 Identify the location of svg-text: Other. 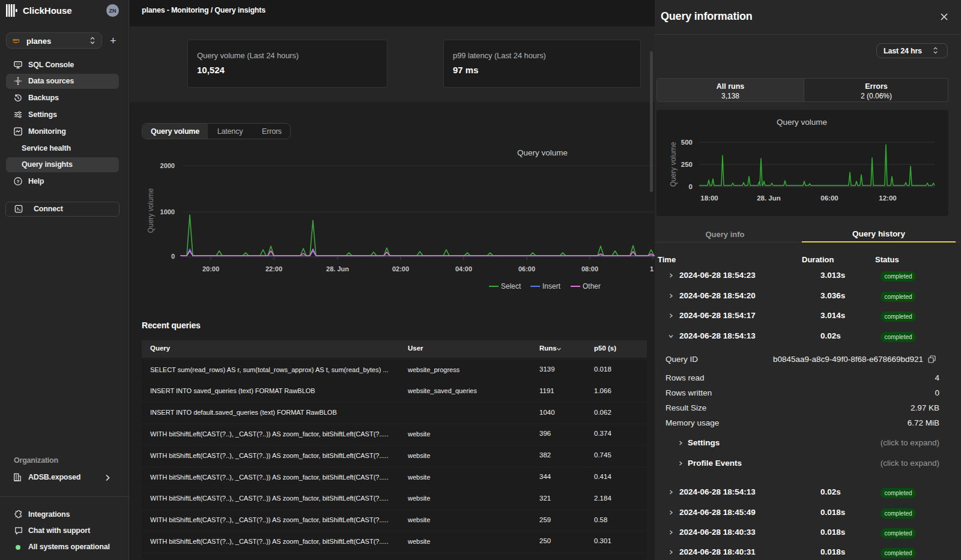
(592, 286).